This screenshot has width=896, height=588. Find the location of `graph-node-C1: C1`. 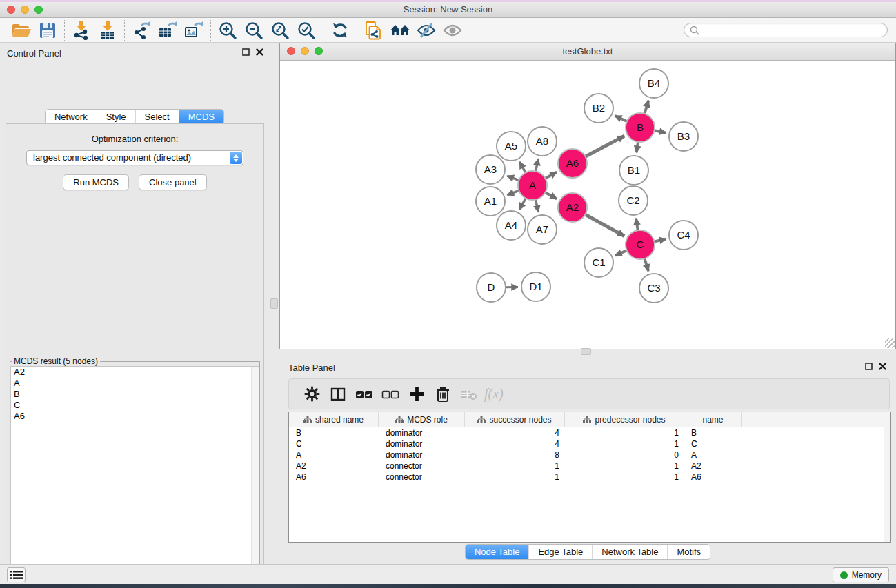

graph-node-C1: C1 is located at coordinates (599, 263).